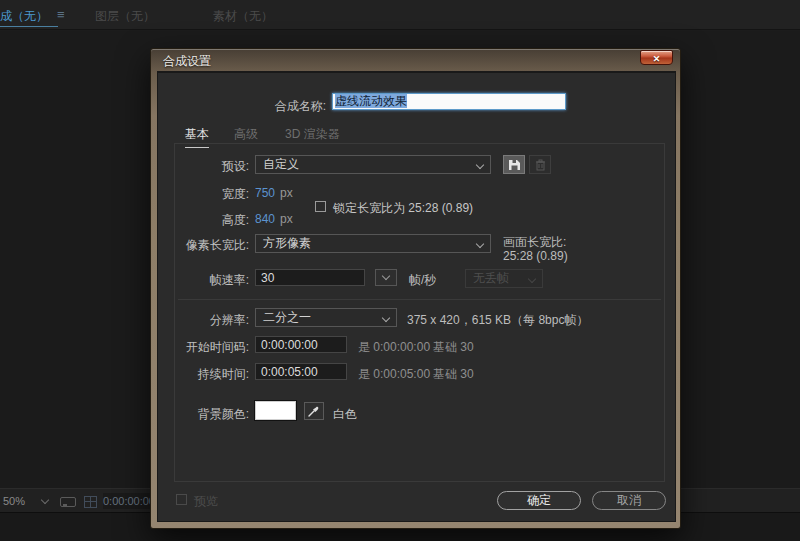 This screenshot has width=800, height=541. Describe the element at coordinates (394, 374) in the screenshot. I see `duration-is-text: 是 0:00:05:00` at that location.